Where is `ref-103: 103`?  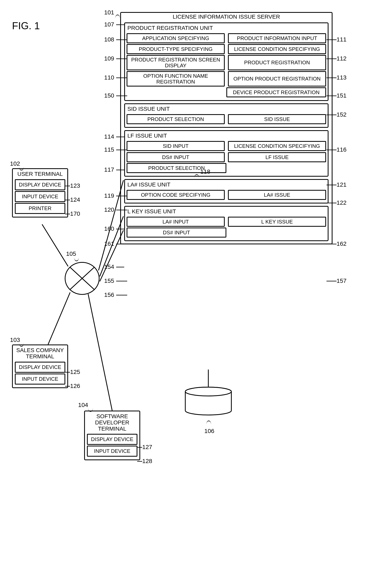 ref-103: 103 is located at coordinates (15, 340).